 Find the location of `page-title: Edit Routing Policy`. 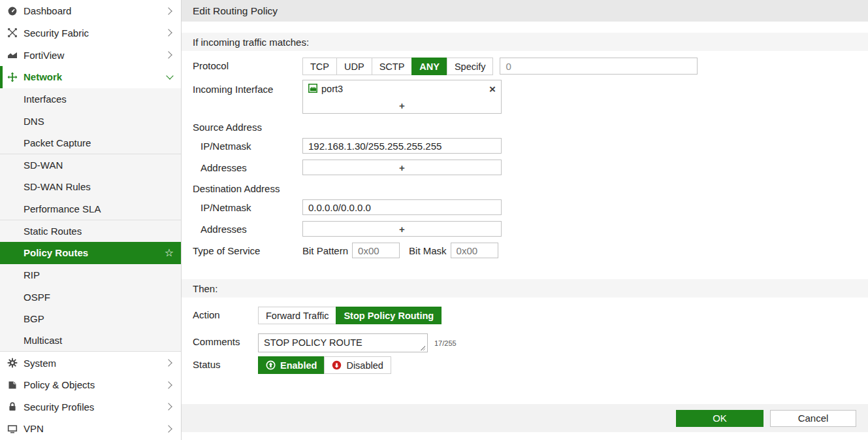

page-title: Edit Routing Policy is located at coordinates (235, 11).